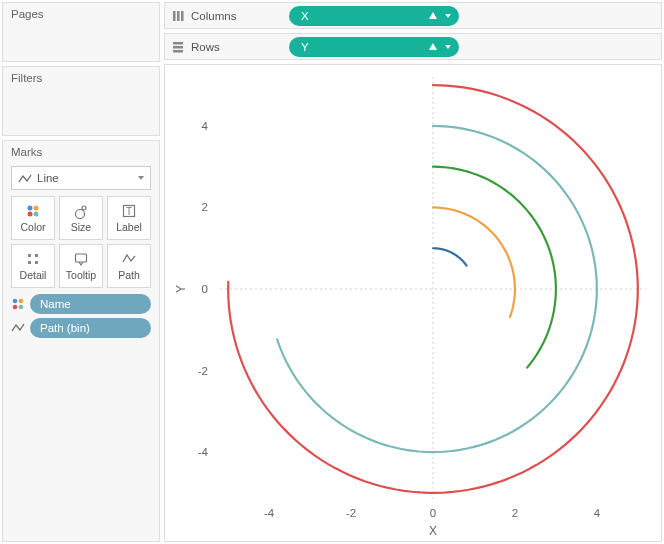 The height and width of the screenshot is (544, 664). Describe the element at coordinates (129, 227) in the screenshot. I see `marks-label-label: Label` at that location.